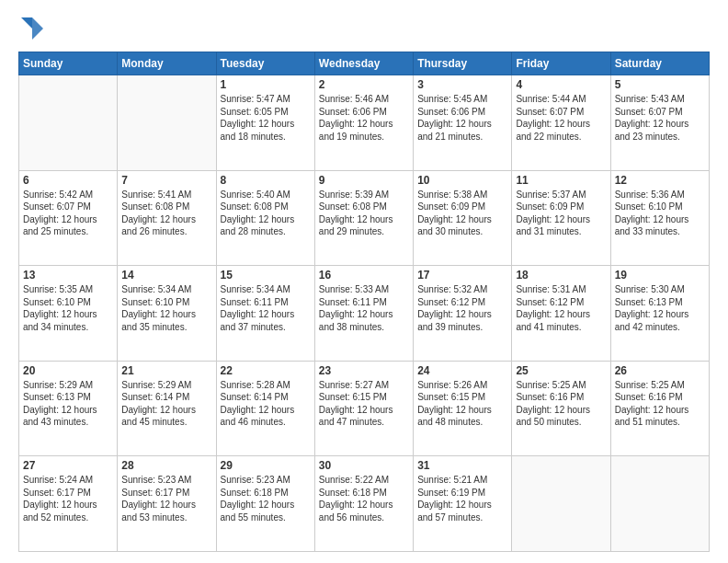  What do you see at coordinates (167, 408) in the screenshot?
I see `day-cell: 21Sunrise: 5:29 AM Sunset: 6:14 PM Dayli…` at bounding box center [167, 408].